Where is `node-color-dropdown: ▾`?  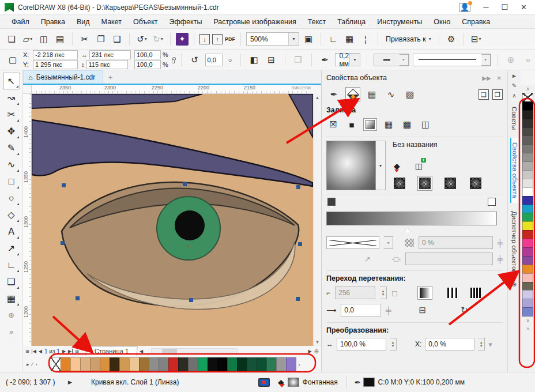
node-color-dropdown: ▾ is located at coordinates (389, 243).